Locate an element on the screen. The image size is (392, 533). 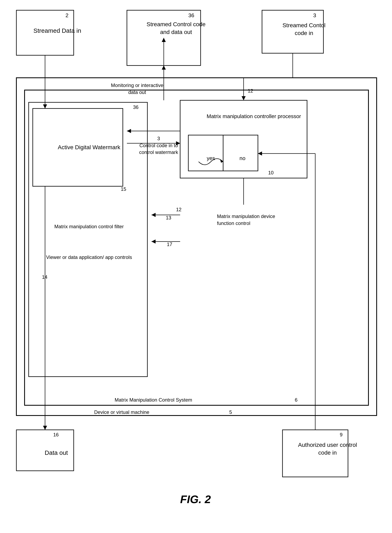
no-label: no is located at coordinates (243, 158).